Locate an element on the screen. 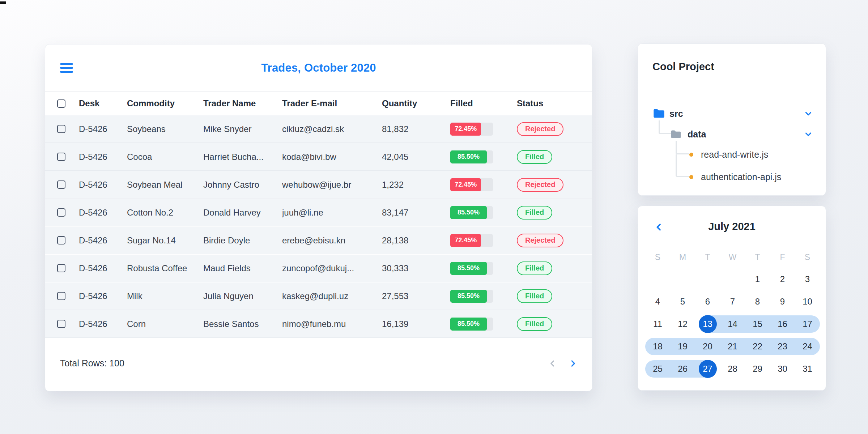  calendar-day: 30 is located at coordinates (783, 369).